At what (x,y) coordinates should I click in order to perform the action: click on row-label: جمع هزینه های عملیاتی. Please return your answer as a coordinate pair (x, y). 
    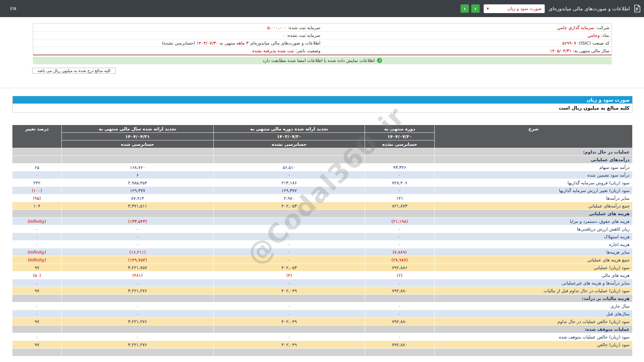
    Looking at the image, I should click on (534, 260).